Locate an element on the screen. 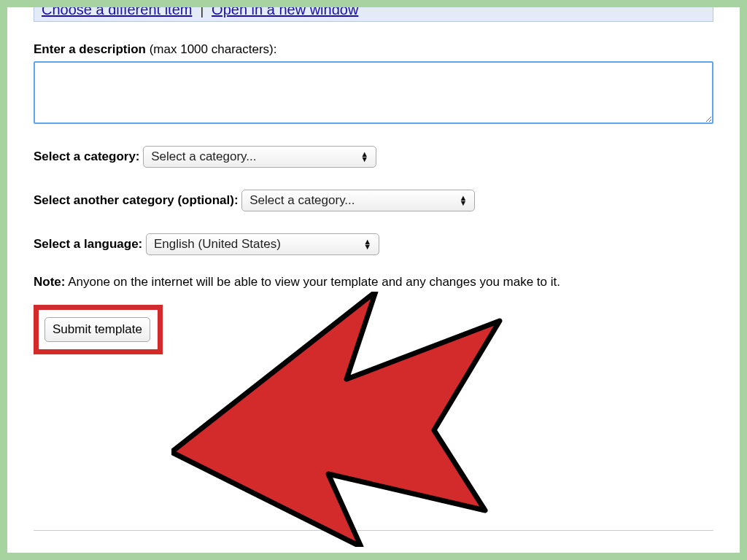  note-block: Note: Anyone on the internet will be abl… is located at coordinates (374, 282).